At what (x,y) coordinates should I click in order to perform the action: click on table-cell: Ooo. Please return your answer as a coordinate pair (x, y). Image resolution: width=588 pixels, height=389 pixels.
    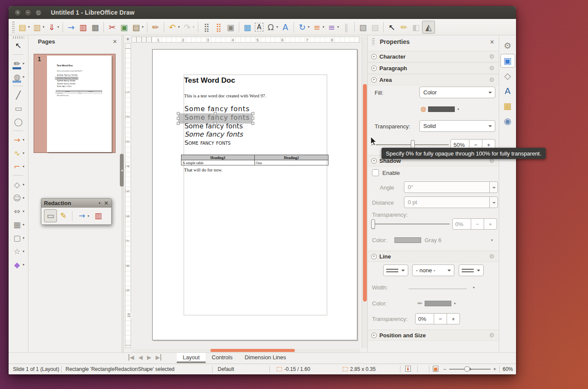
    Looking at the image, I should click on (291, 163).